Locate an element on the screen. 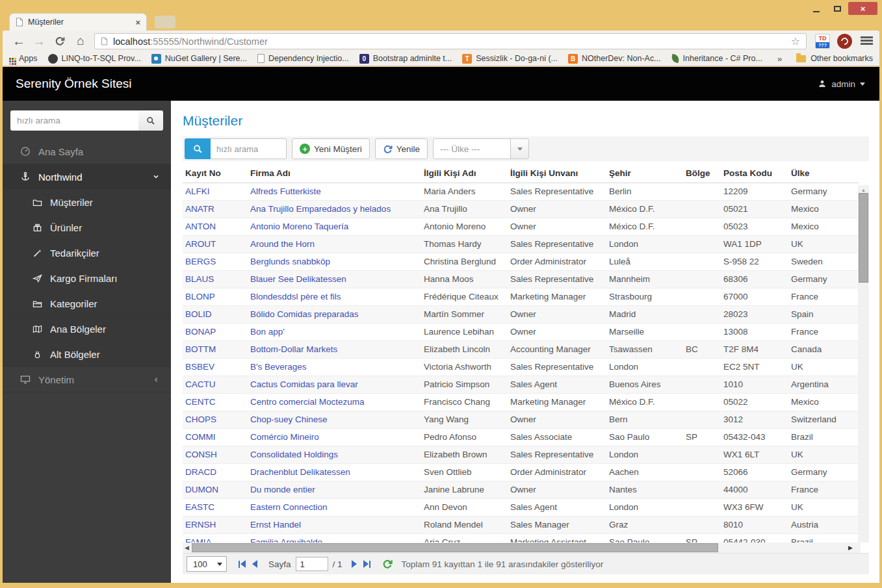  company-name-link: Bottom-Dollar Markets is located at coordinates (334, 350).